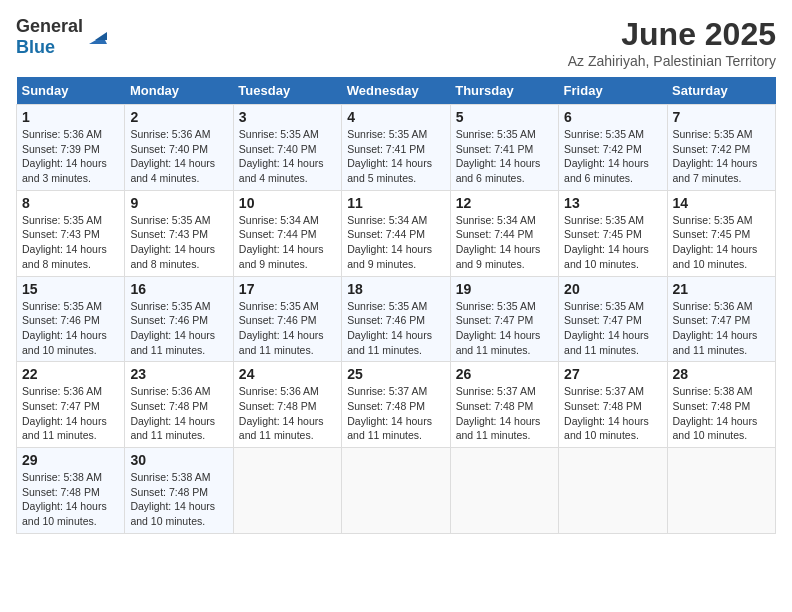 The image size is (792, 612). I want to click on header-saturday: Saturday, so click(721, 91).